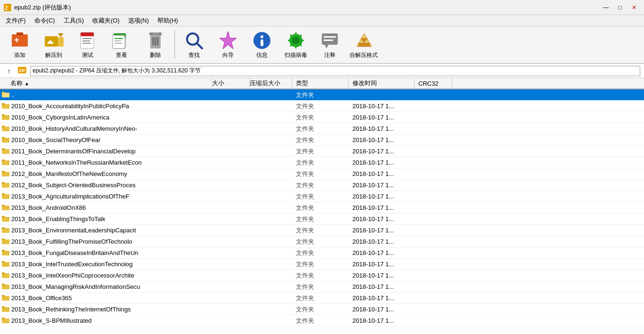  I want to click on table-row: 2013_Book_IntelTrustedExecutionTechnolog…, so click(322, 264).